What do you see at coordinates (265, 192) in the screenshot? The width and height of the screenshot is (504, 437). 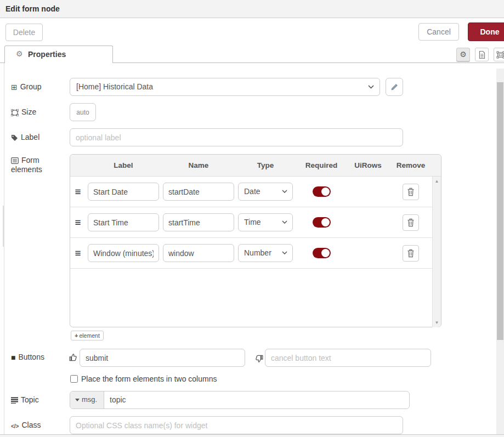 I see `element-type-select: Date` at bounding box center [265, 192].